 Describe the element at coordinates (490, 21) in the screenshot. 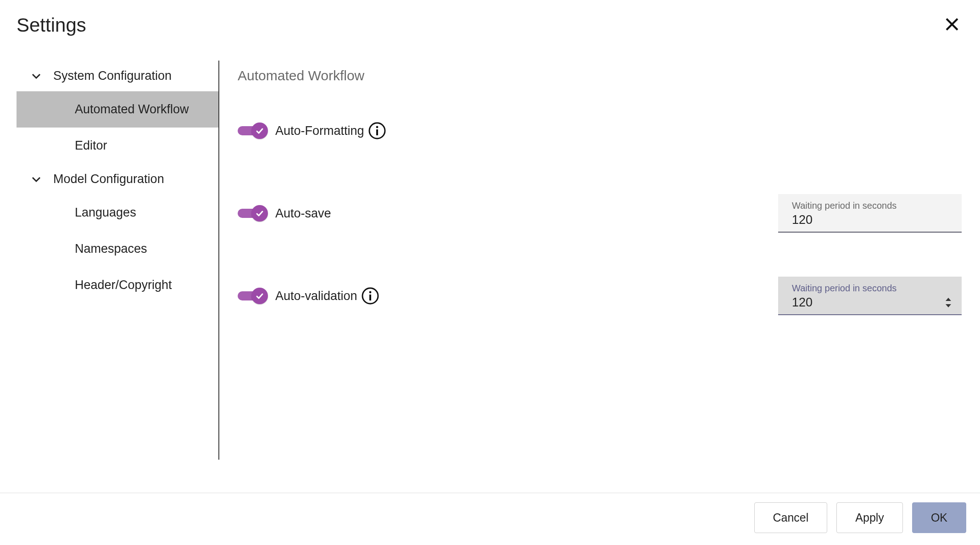

I see `dialog-header: Settings` at that location.